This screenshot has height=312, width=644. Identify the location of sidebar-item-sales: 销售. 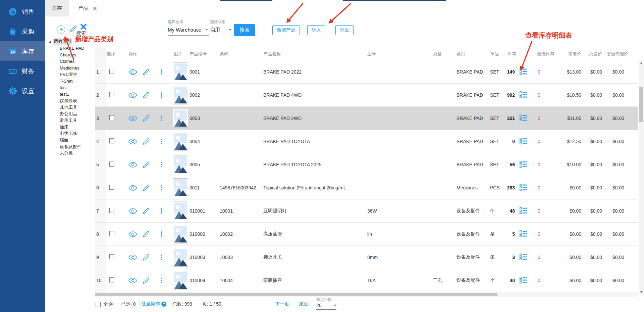
(23, 11).